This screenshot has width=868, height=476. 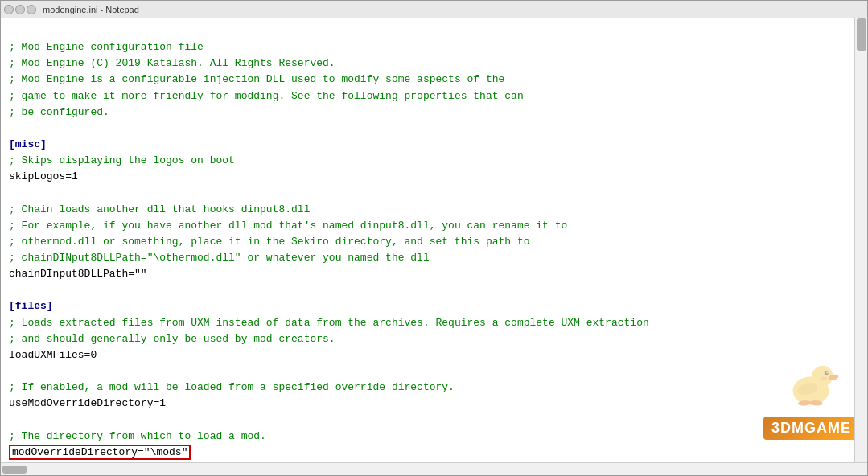 What do you see at coordinates (27, 145) in the screenshot?
I see `section-misc: [misc]` at bounding box center [27, 145].